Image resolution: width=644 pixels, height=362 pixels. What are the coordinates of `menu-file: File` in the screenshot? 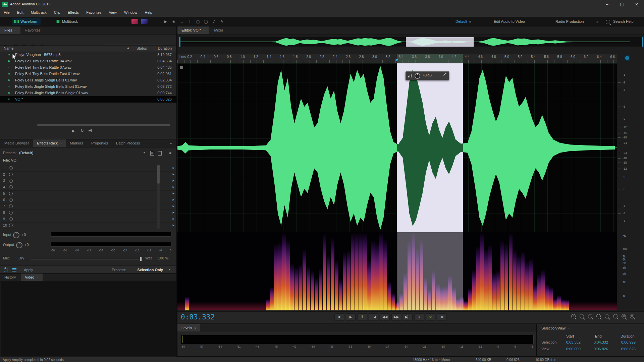 It's located at (7, 12).